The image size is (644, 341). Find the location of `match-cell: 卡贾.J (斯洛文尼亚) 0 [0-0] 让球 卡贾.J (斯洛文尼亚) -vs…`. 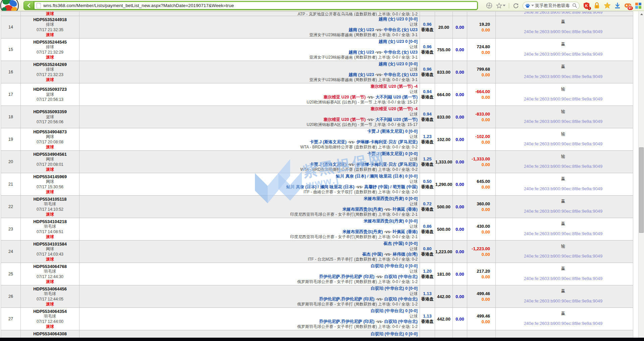

match-cell: 卡贾.J (斯洛文尼亚) 0 [0-0] 让球 卡贾.J (斯洛文尼亚) -vs… is located at coordinates (250, 162).